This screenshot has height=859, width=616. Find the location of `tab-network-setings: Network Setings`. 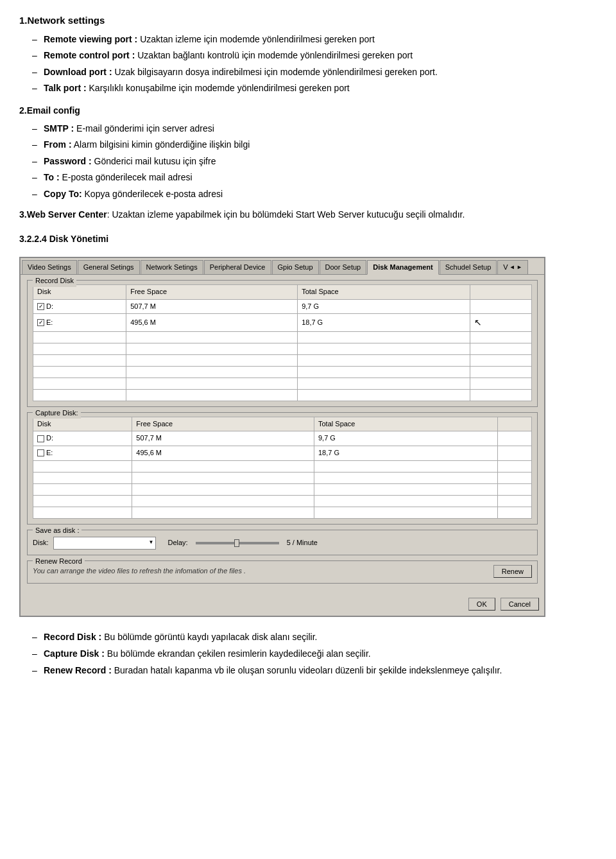

tab-network-setings: Network Setings is located at coordinates (172, 267).